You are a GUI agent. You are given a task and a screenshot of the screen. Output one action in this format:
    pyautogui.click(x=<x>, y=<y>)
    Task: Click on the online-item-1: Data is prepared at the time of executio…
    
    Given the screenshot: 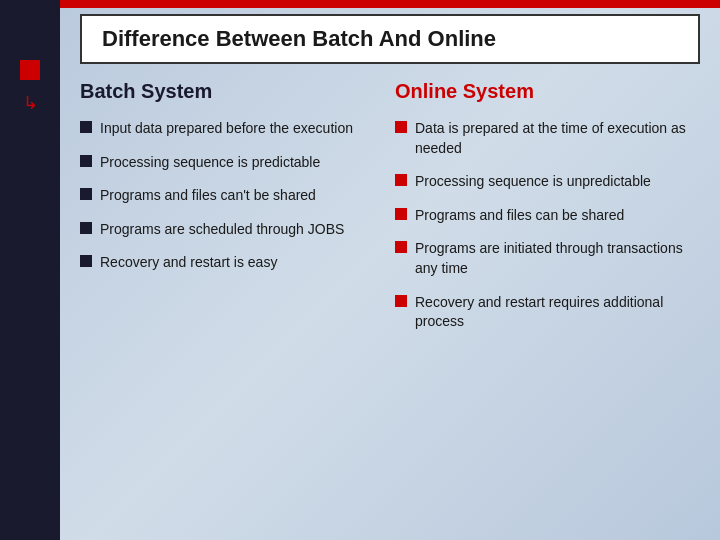 What is the action you would take?
    pyautogui.click(x=548, y=138)
    